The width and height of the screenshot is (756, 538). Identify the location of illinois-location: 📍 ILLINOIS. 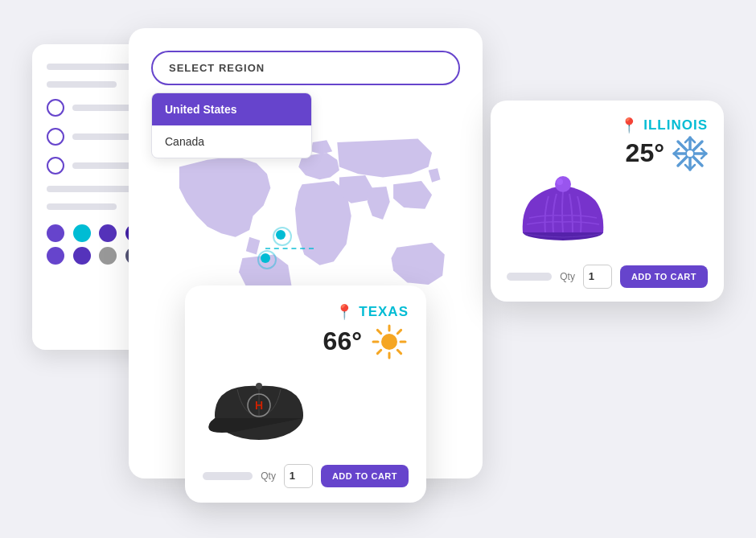
(664, 125).